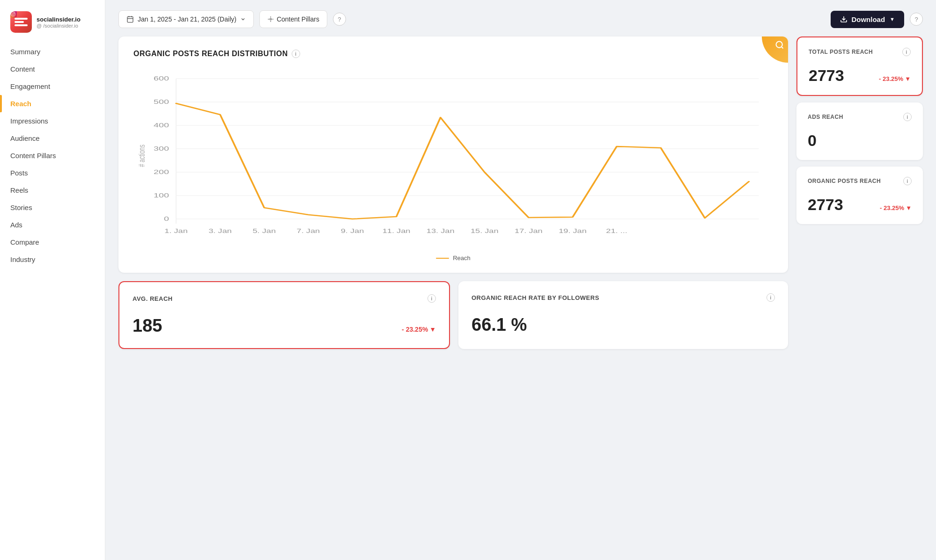  Describe the element at coordinates (52, 26) in the screenshot. I see `logo-area: socialinsider.io @ /socialinsider.io` at that location.